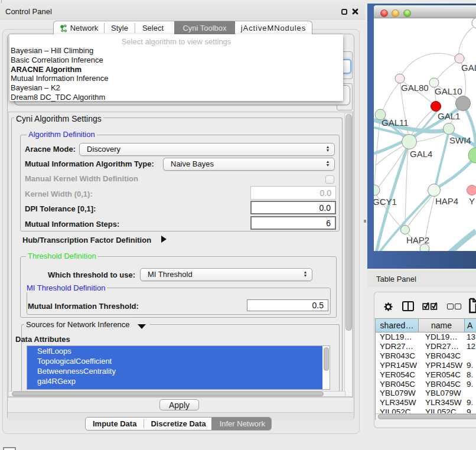 The height and width of the screenshot is (450, 476). I want to click on svg-text: Y, so click(472, 201).